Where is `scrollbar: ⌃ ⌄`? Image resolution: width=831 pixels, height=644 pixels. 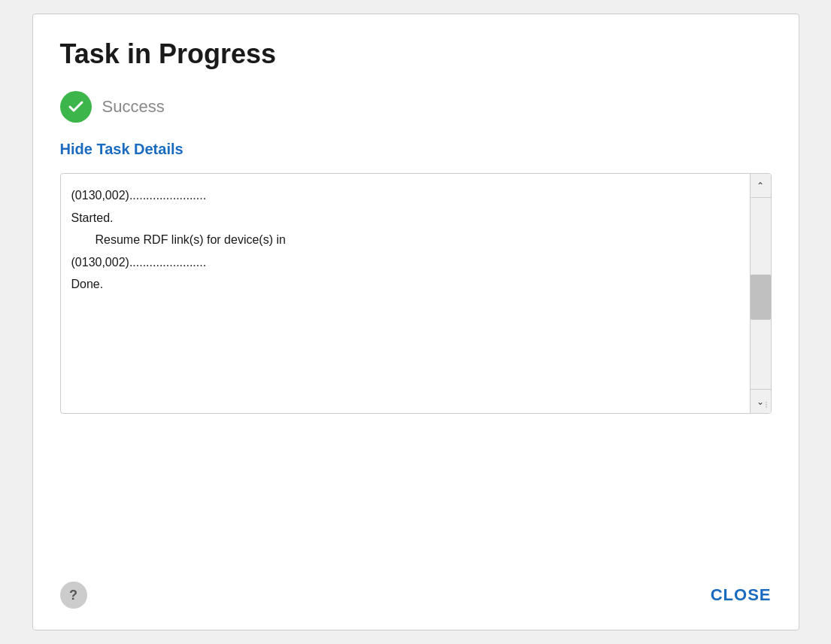 scrollbar: ⌃ ⌄ is located at coordinates (760, 293).